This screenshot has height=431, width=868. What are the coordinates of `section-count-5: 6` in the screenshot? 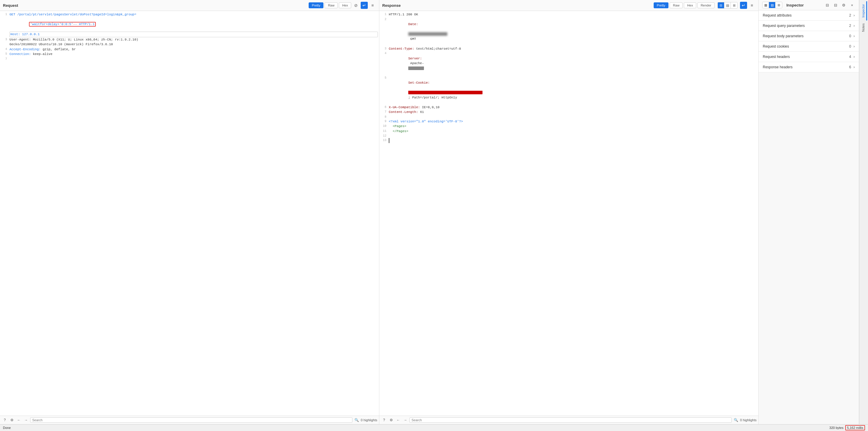 It's located at (850, 67).